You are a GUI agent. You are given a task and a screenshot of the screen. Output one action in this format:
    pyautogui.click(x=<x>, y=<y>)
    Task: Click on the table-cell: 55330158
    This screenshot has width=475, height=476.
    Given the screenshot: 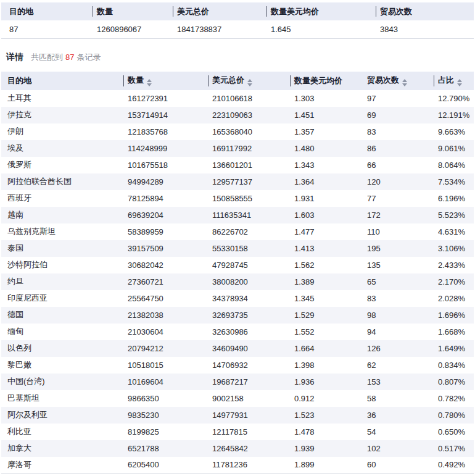 What is the action you would take?
    pyautogui.click(x=249, y=248)
    